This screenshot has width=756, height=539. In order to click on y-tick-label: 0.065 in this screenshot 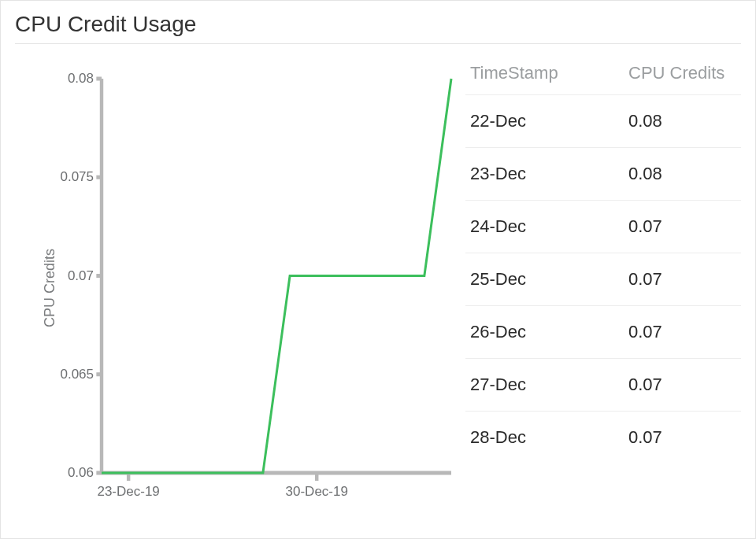, I will do `click(70, 375)`.